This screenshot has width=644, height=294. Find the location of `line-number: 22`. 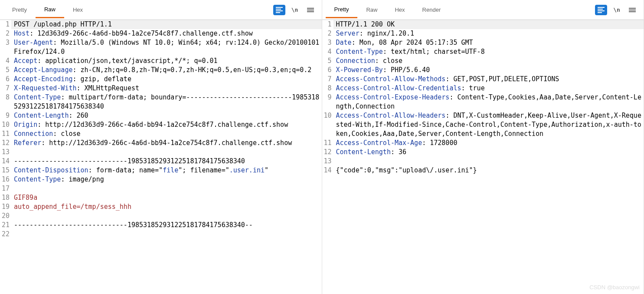

line-number: 22 is located at coordinates (6, 235).